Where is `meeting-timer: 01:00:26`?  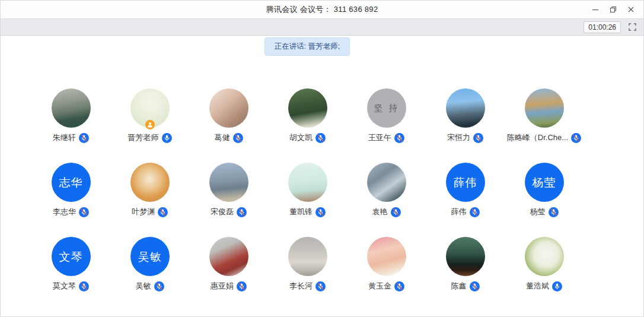 meeting-timer: 01:00:26 is located at coordinates (602, 27).